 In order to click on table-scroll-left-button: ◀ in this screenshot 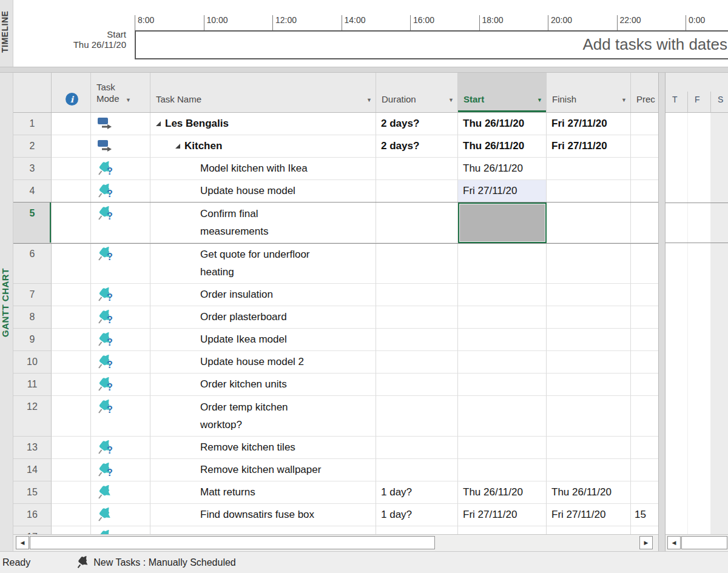, I will do `click(22, 543)`.